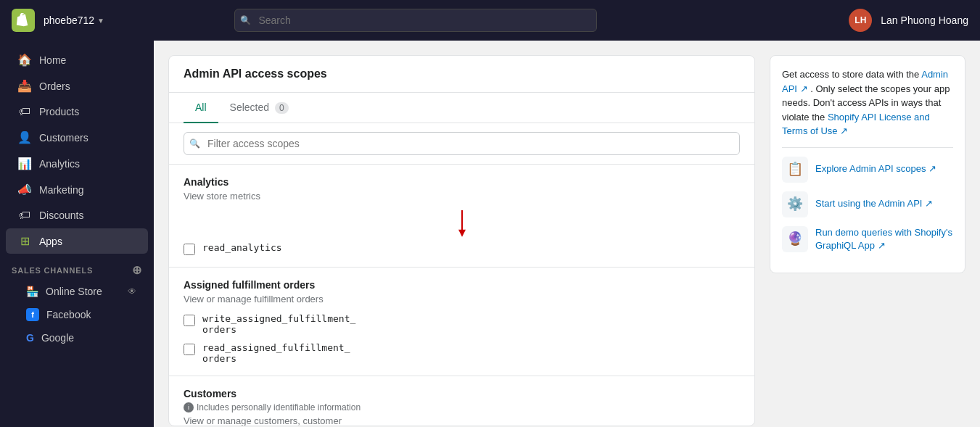  Describe the element at coordinates (33, 315) in the screenshot. I see `facebook-icon: f` at that location.